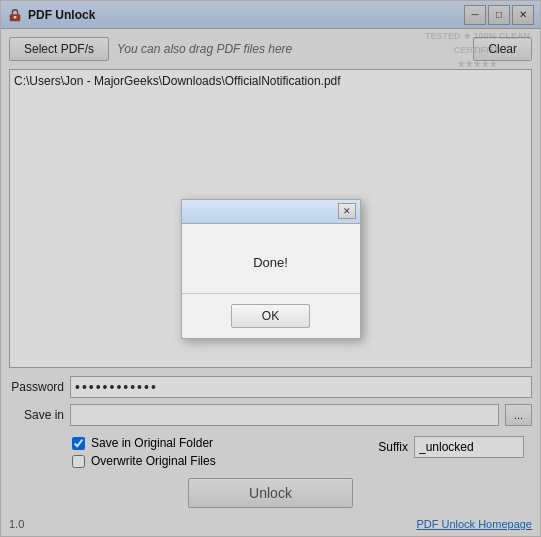  I want to click on dialog-title-bar: ✕, so click(271, 212).